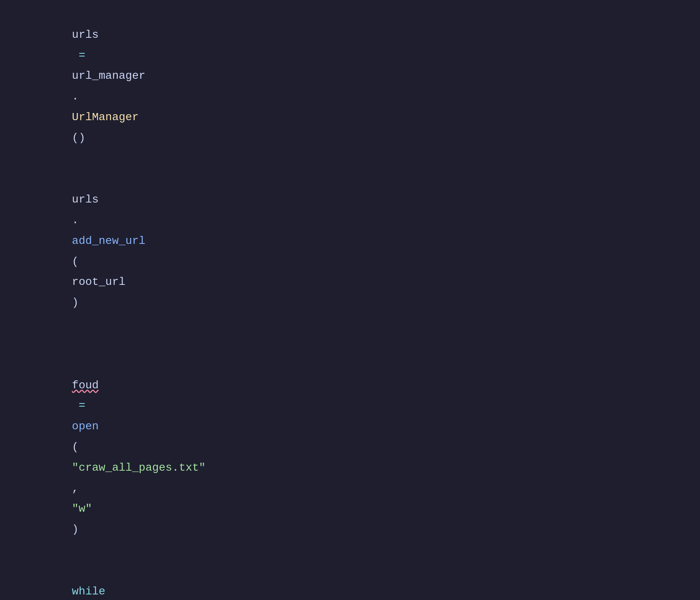 Image resolution: width=700 pixels, height=600 pixels. Describe the element at coordinates (99, 282) in the screenshot. I see `token: root_url` at that location.